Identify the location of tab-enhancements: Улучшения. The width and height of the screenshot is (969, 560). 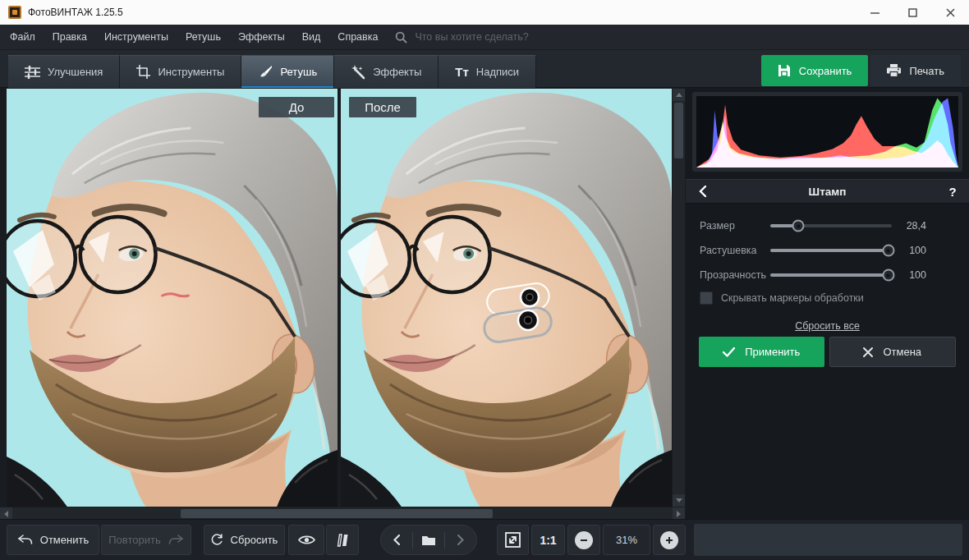
(64, 71).